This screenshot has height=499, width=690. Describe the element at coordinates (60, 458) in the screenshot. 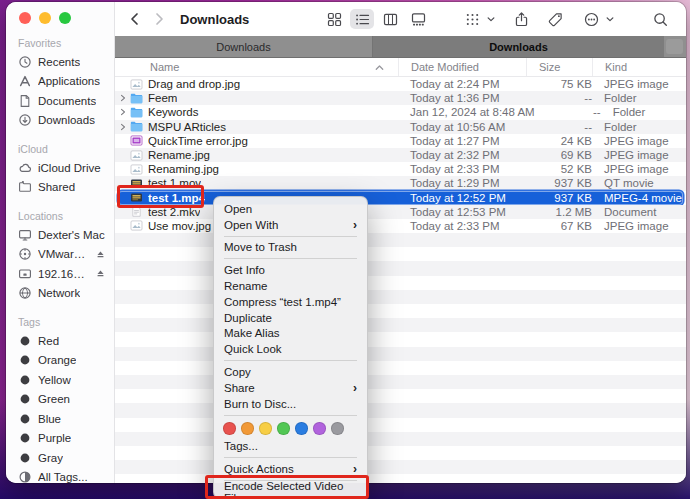

I see `sidebar-item-gray: Gray` at that location.